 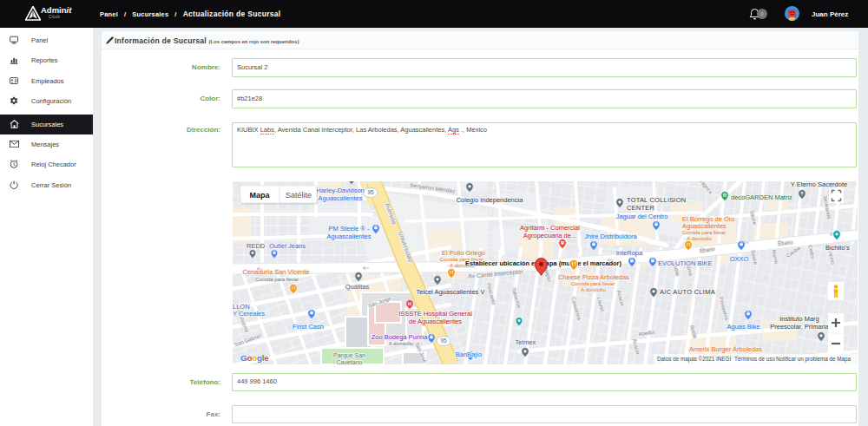 What do you see at coordinates (255, 357) in the screenshot?
I see `svg-text: Google` at bounding box center [255, 357].